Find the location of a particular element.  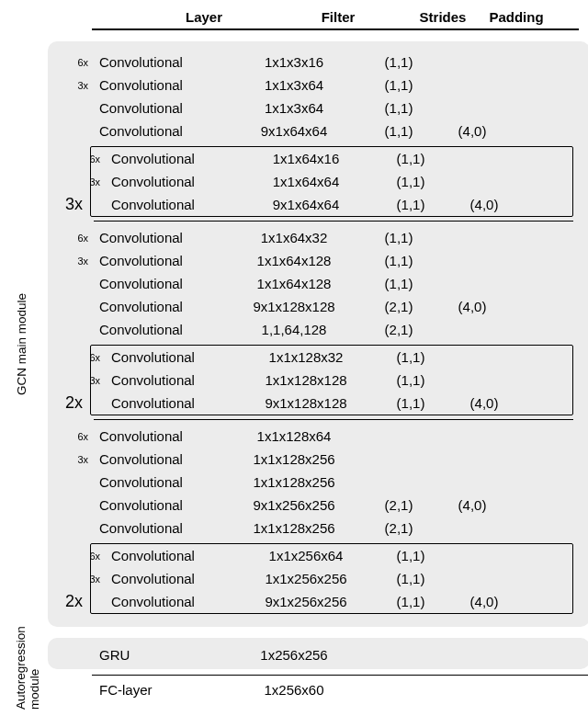

table-header: Layer Filter Strides Padding is located at coordinates (335, 20).